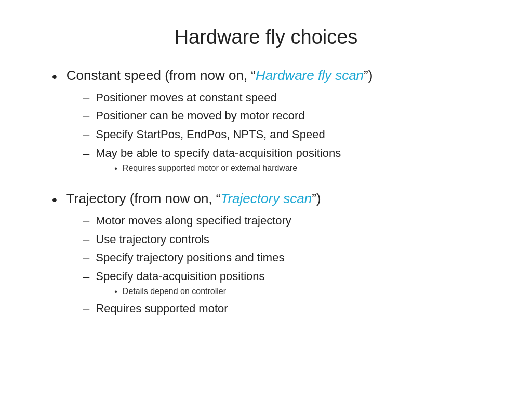 The image size is (532, 399). What do you see at coordinates (194, 199) in the screenshot?
I see `main-bullet-2-text: Trajectory (from now on, “Trajectory sca…` at bounding box center [194, 199].